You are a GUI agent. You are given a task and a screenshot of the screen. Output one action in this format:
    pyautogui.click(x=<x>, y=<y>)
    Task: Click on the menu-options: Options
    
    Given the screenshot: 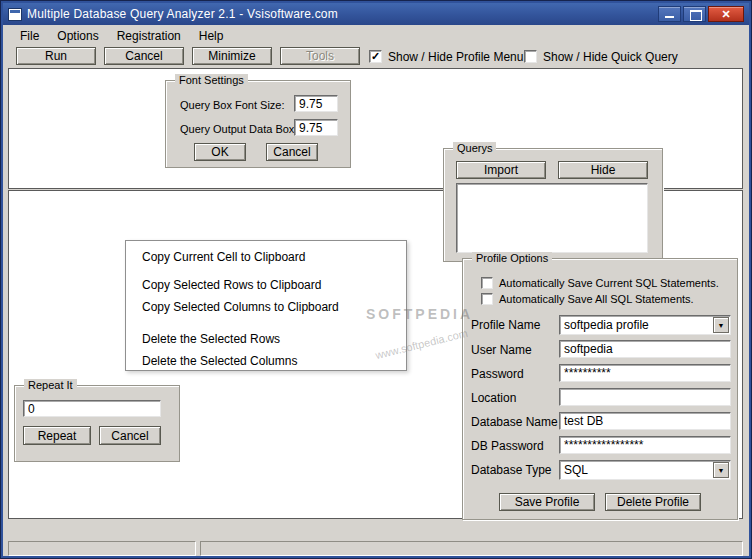 What is the action you would take?
    pyautogui.click(x=78, y=36)
    